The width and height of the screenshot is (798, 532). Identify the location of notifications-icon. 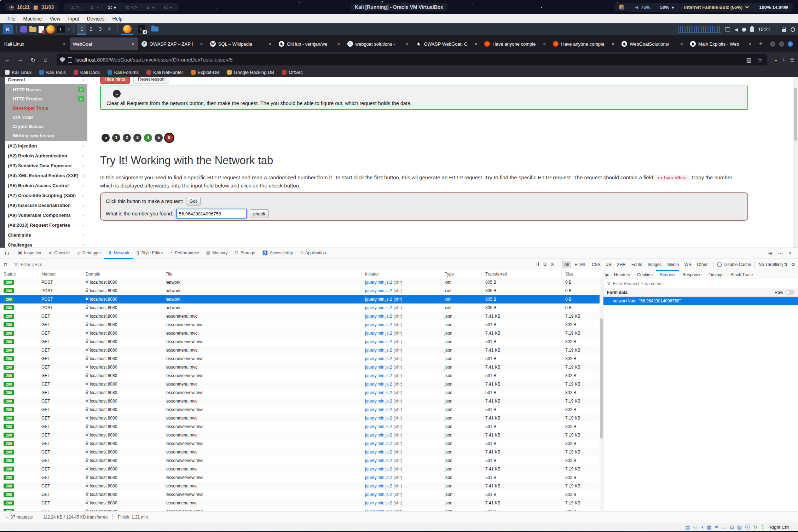
(744, 29).